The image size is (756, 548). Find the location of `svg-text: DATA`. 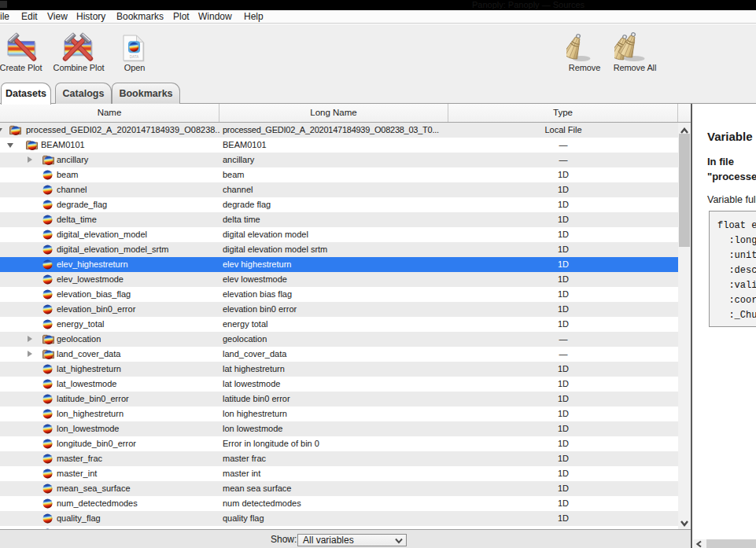

svg-text: DATA is located at coordinates (134, 57).